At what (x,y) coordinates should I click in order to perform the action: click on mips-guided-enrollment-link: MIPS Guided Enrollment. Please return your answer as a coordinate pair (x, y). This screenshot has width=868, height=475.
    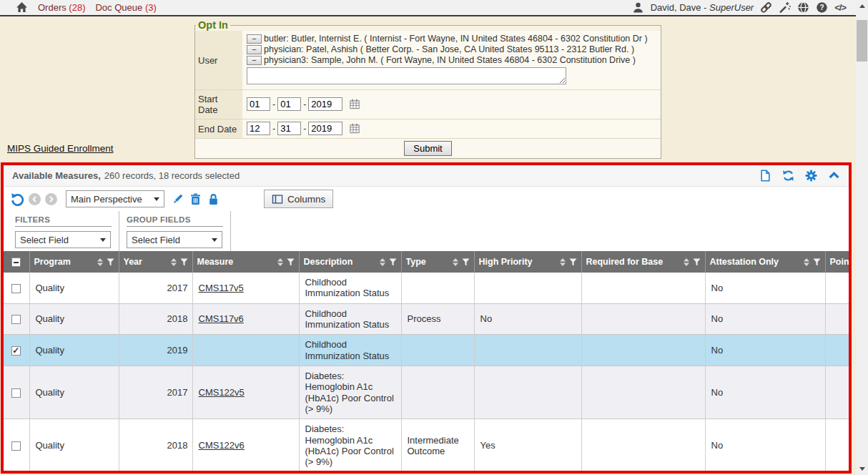
    Looking at the image, I should click on (60, 149).